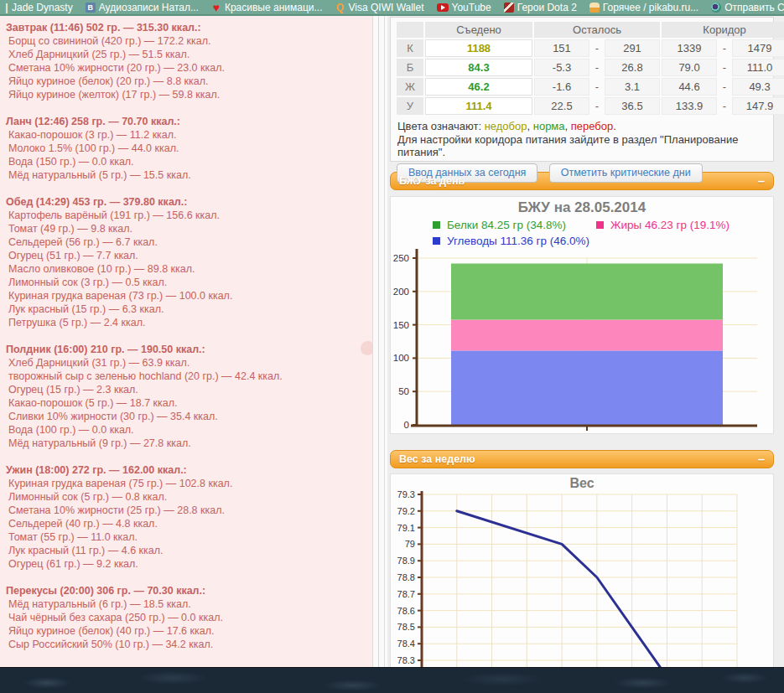  What do you see at coordinates (582, 208) in the screenshot?
I see `bju-chart-title: БЖУ на 28.05.2014` at bounding box center [582, 208].